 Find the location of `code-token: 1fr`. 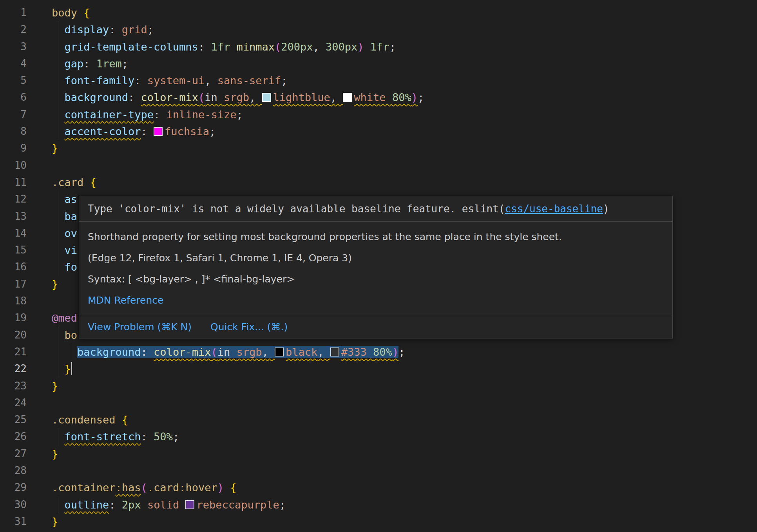

code-token: 1fr is located at coordinates (380, 47).